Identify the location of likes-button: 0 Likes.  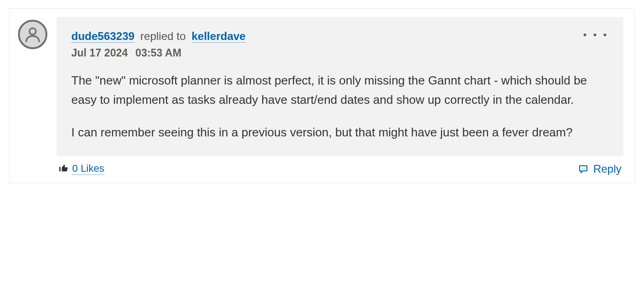
(81, 169).